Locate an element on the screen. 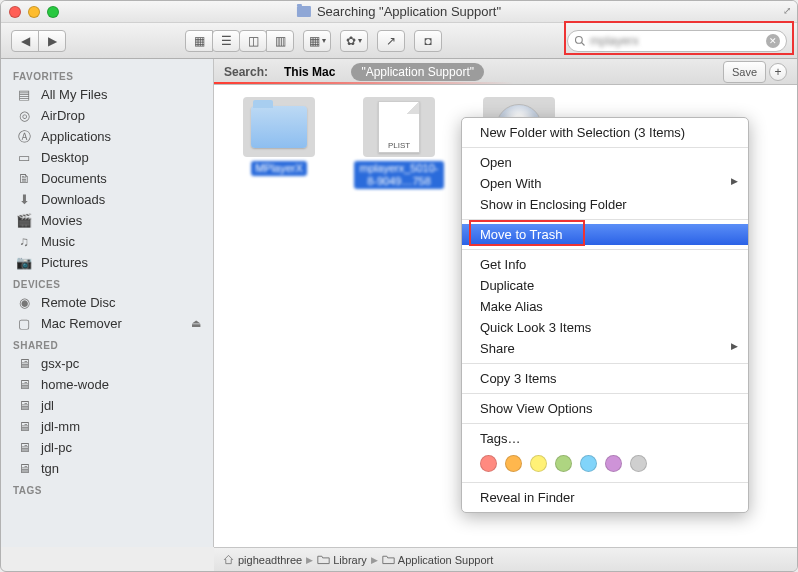 Image resolution: width=798 pixels, height=572 pixels. sidebar-item-remote-disc: ◉Remote Disc is located at coordinates (107, 302).